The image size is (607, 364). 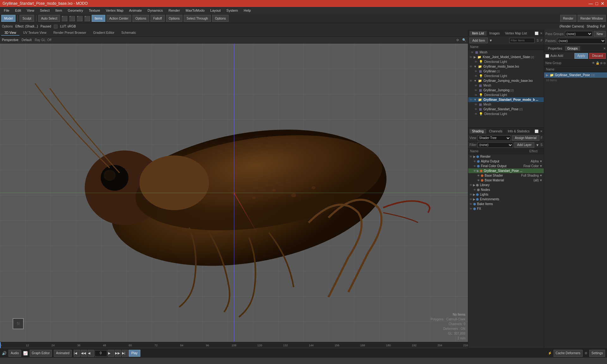 What do you see at coordinates (568, 353) in the screenshot?
I see `cache-deformers-btn: Cache Deformers` at bounding box center [568, 353].